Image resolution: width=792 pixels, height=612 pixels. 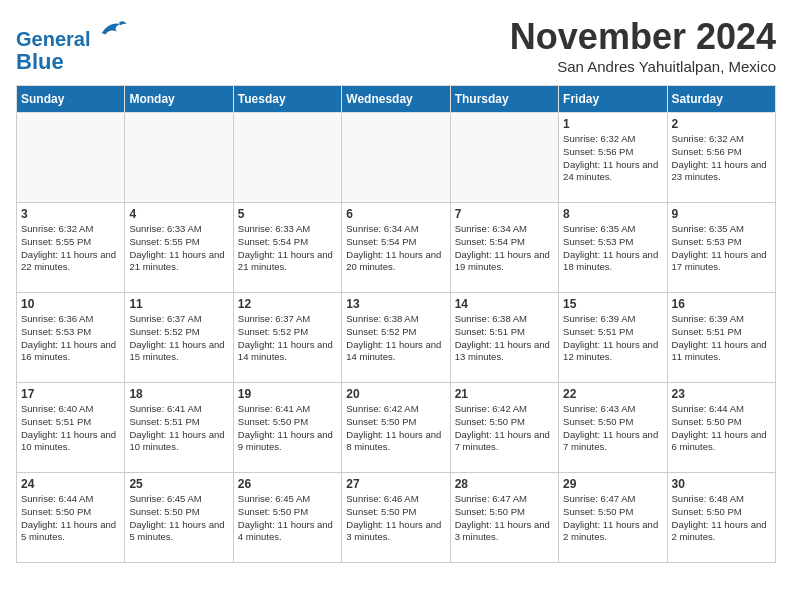 What do you see at coordinates (179, 518) in the screenshot?
I see `calendar-cell: 25Sunrise: 6:45 AM Sunset: 5:50 PM Dayli…` at bounding box center [179, 518].